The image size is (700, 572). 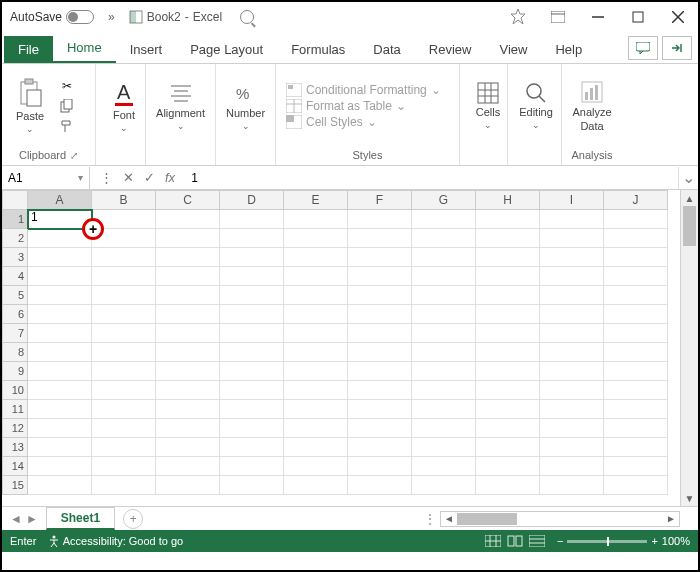 I want to click on number-group-button: % Number ⌄, so click(x=246, y=106).